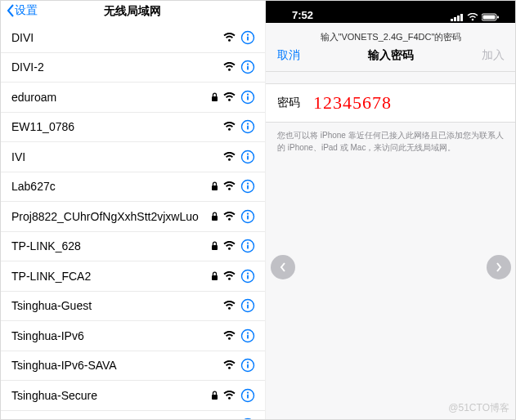  Describe the element at coordinates (132, 366) in the screenshot. I see `wifi-network-row: Tsinghua-IPv6-SAVA` at that location.